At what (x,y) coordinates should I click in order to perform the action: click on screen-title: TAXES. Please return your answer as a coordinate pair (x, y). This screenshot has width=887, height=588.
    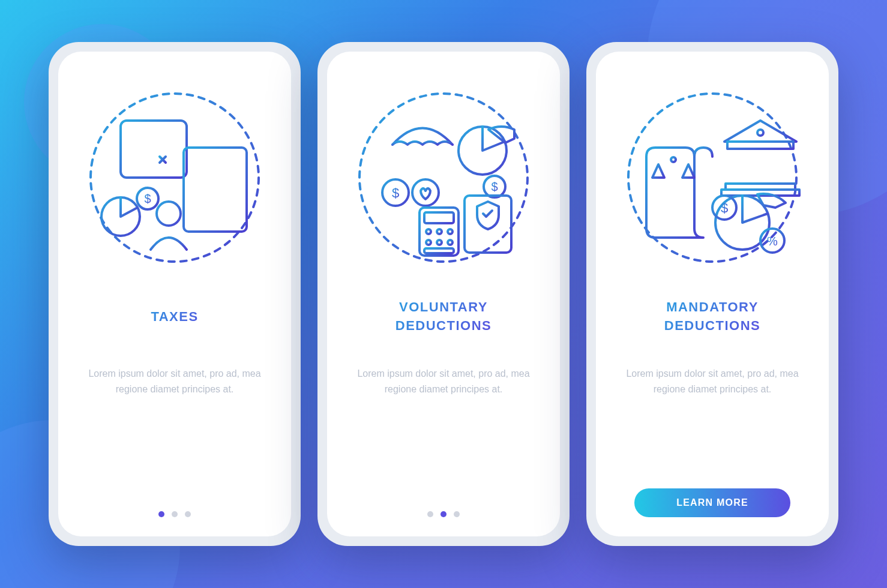
    Looking at the image, I should click on (174, 317).